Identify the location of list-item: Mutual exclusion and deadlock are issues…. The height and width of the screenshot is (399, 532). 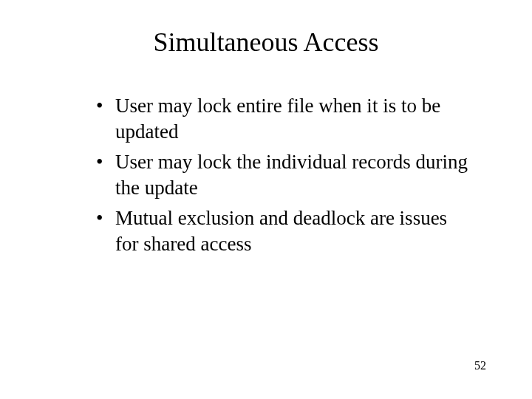
(284, 231).